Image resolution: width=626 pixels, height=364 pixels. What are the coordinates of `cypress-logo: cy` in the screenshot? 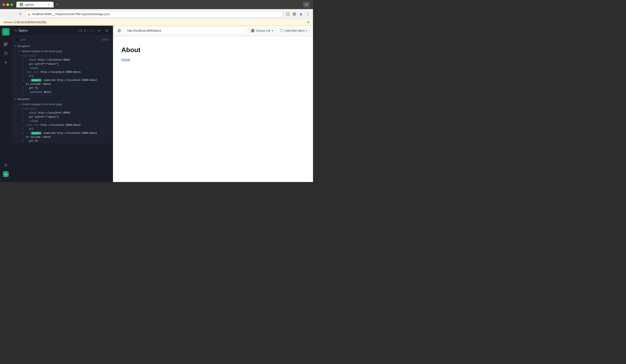 It's located at (6, 174).